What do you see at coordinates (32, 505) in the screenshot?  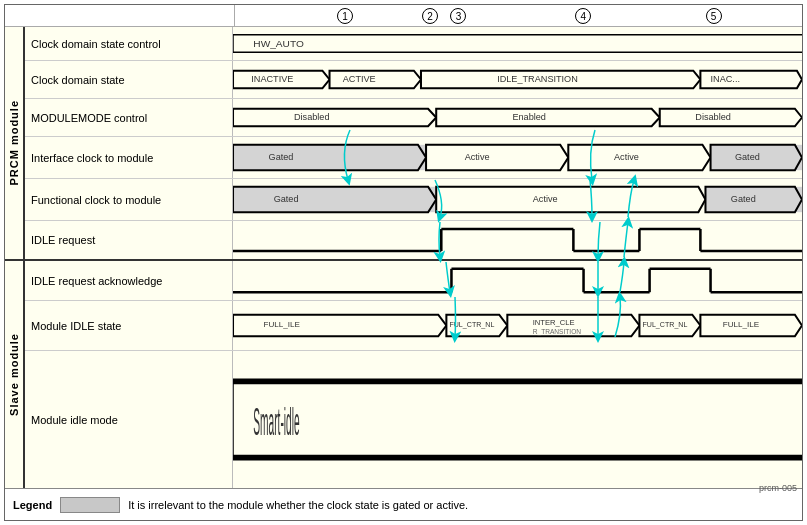 I see `legend-label: Legend` at bounding box center [32, 505].